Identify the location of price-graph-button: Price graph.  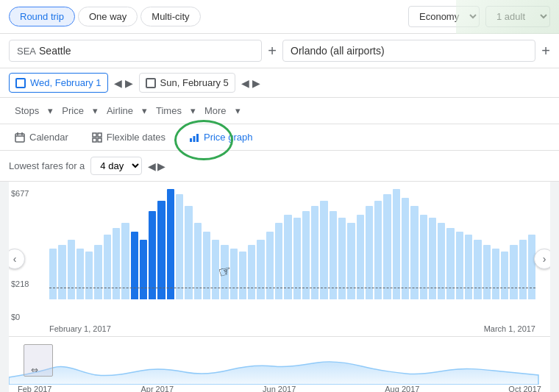
(221, 137).